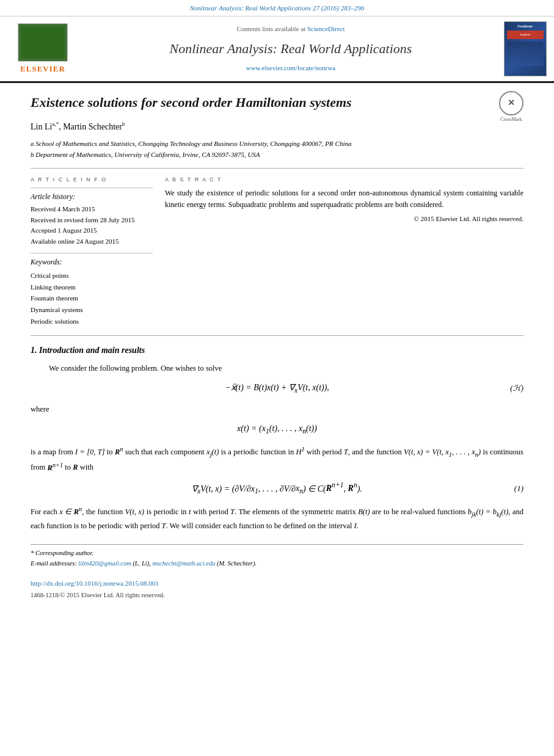  What do you see at coordinates (525, 34) in the screenshot?
I see `cover-title-analysis: Analysis` at bounding box center [525, 34].